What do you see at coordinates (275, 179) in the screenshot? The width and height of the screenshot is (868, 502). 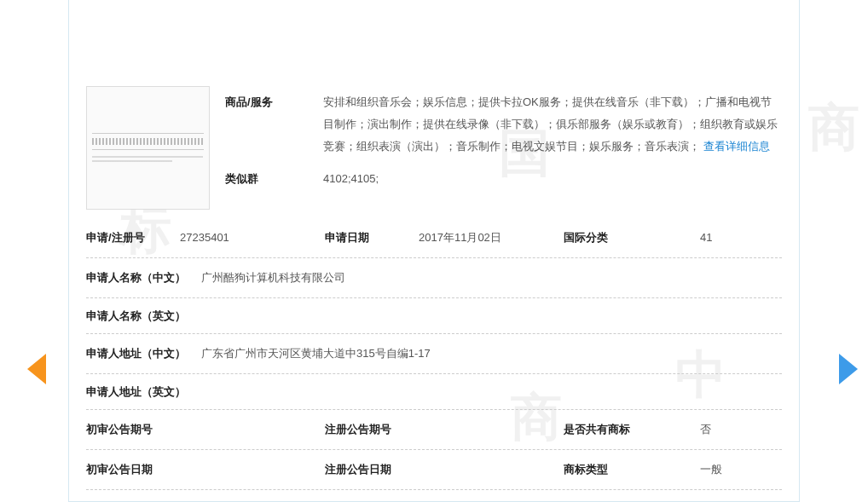 I see `similar-group-label: 类似群` at bounding box center [275, 179].